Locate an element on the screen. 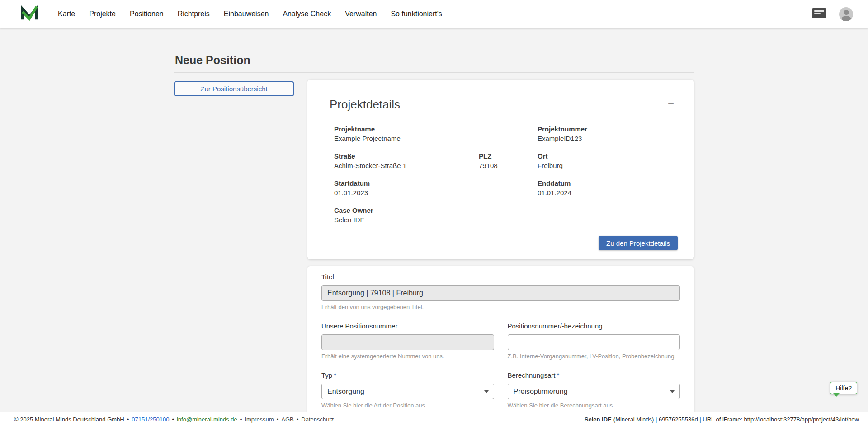 The width and height of the screenshot is (868, 426). projektnummer-label: Projektnummer is located at coordinates (611, 129).